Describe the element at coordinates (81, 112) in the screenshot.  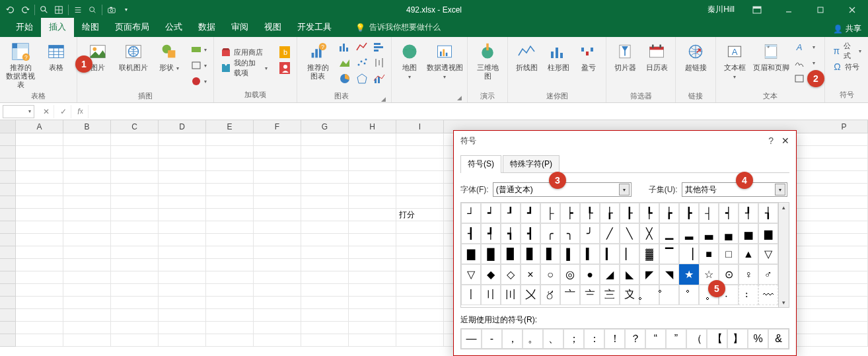
I see `fx-button: fx` at that location.